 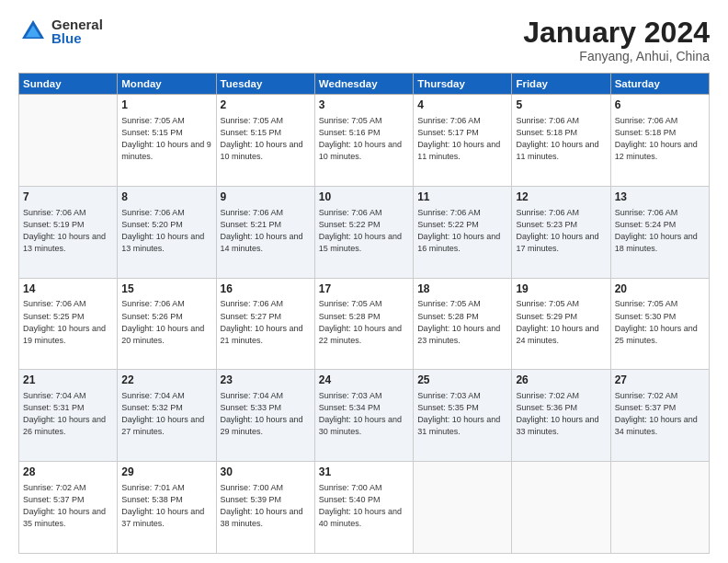 What do you see at coordinates (68, 508) in the screenshot?
I see `table-row: 28Sunrise: 7:02 AM Sunset: 5:37 PM Dayli…` at bounding box center [68, 508].